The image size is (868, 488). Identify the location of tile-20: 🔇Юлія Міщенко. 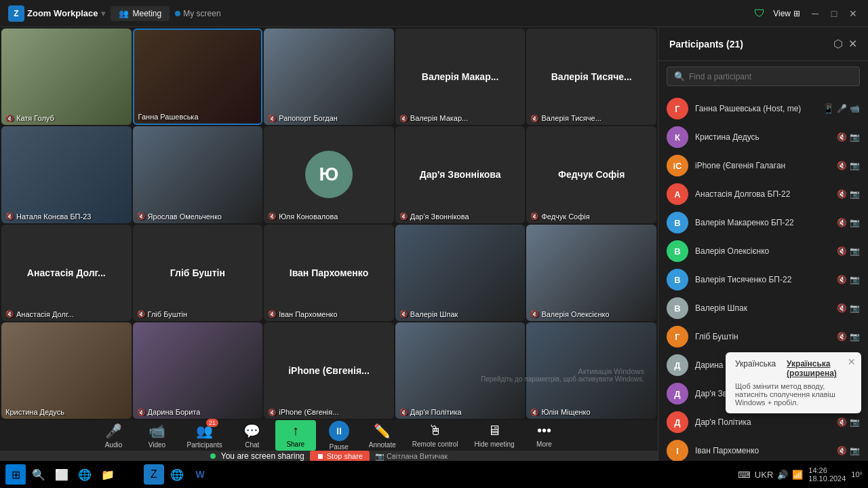
(591, 371).